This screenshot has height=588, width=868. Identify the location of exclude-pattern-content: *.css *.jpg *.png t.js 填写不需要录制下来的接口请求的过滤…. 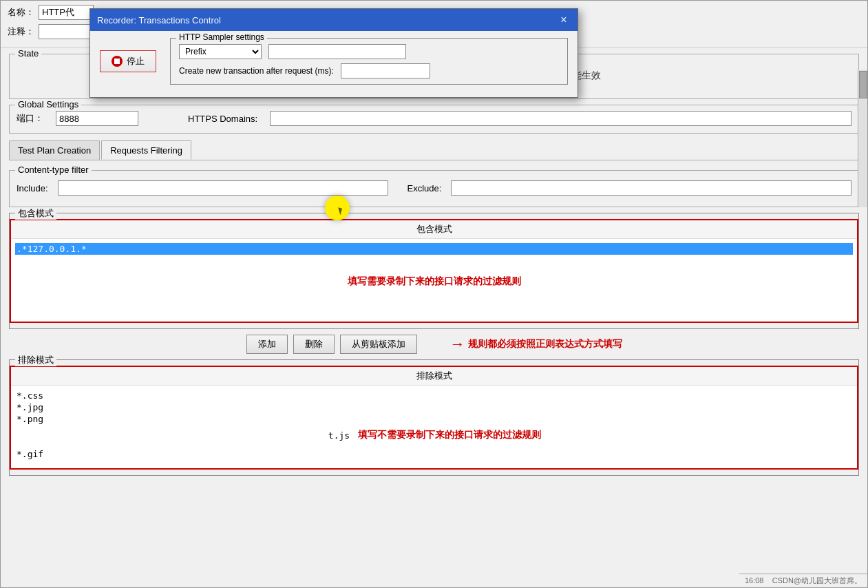
(434, 427).